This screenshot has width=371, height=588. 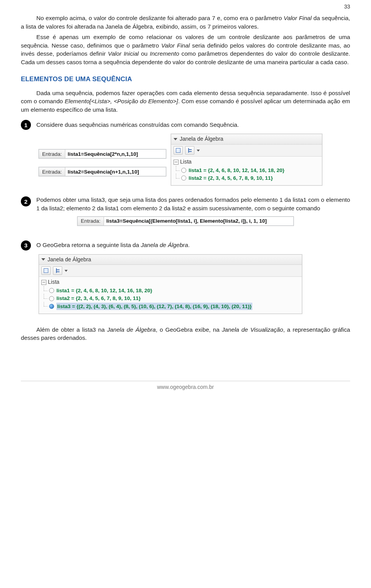 What do you see at coordinates (194, 160) in the screenshot?
I see `step-1-figure: Entrada: Entrada: Janela de Álgebra List…` at bounding box center [194, 160].